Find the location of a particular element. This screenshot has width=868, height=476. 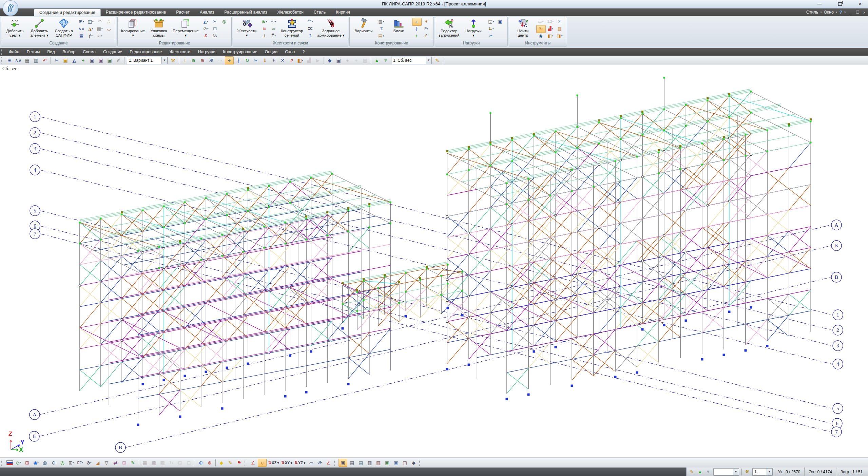

view-plan-icon: ▢ is located at coordinates (405, 463).